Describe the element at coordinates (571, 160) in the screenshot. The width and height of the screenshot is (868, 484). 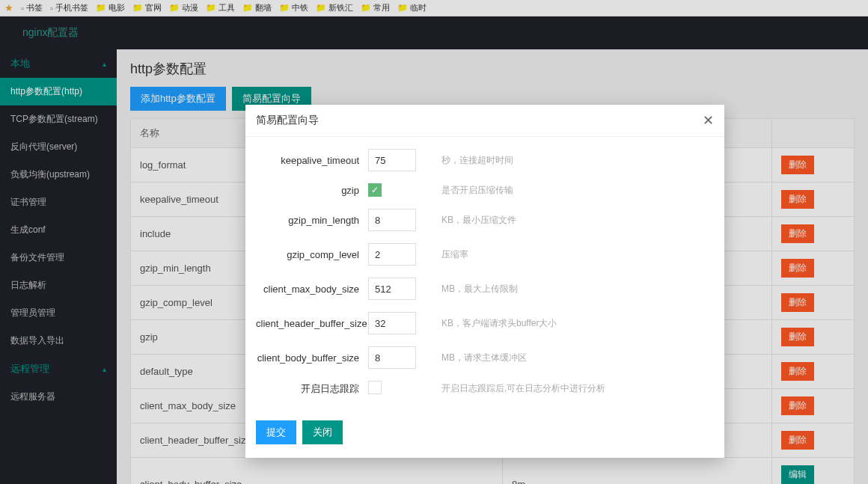
I see `field-hint: 秒，连接超时时间` at that location.